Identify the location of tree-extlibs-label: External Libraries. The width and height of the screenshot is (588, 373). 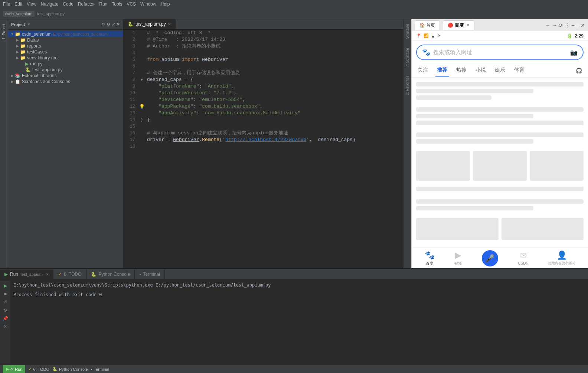
(39, 76).